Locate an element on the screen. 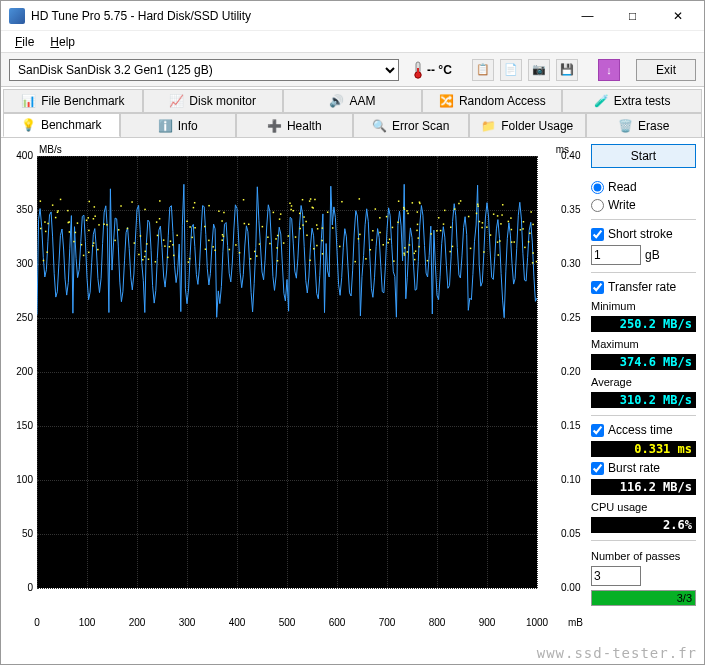  tab-erase: 🗑️Erase is located at coordinates (644, 125).